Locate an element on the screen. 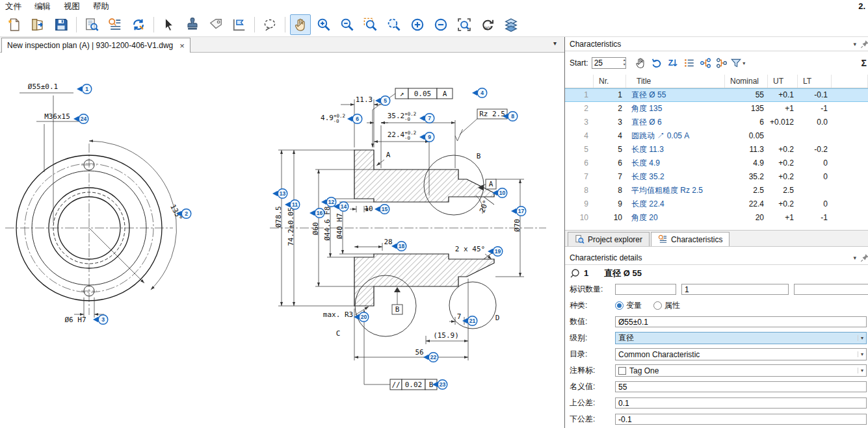 Image resolution: width=868 pixels, height=428 pixels. tag-select: Tag One ▾ is located at coordinates (741, 370).